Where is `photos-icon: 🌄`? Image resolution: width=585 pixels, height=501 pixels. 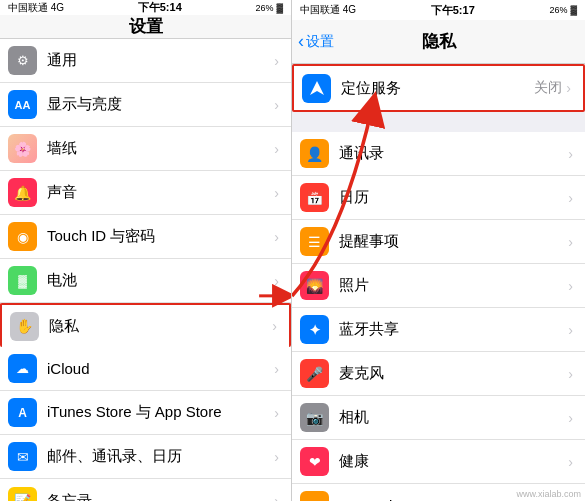
photos-icon: 🌄 is located at coordinates (314, 286).